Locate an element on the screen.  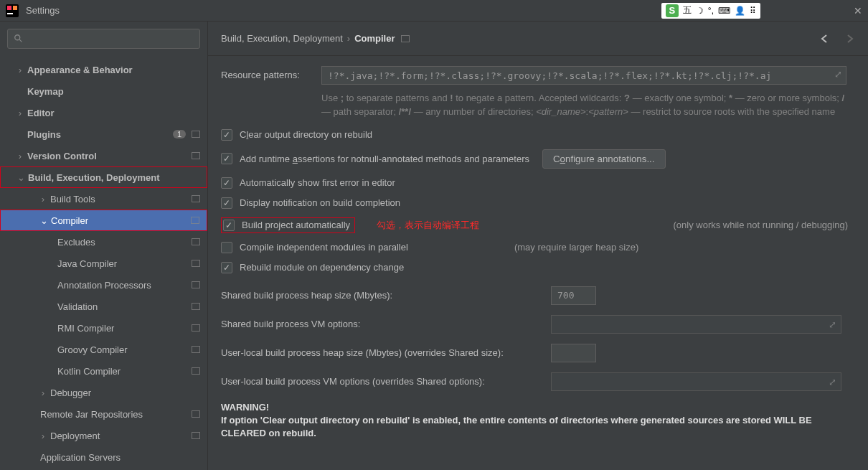
tree-remote-jar: Remote Jar Repositories is located at coordinates (103, 414).